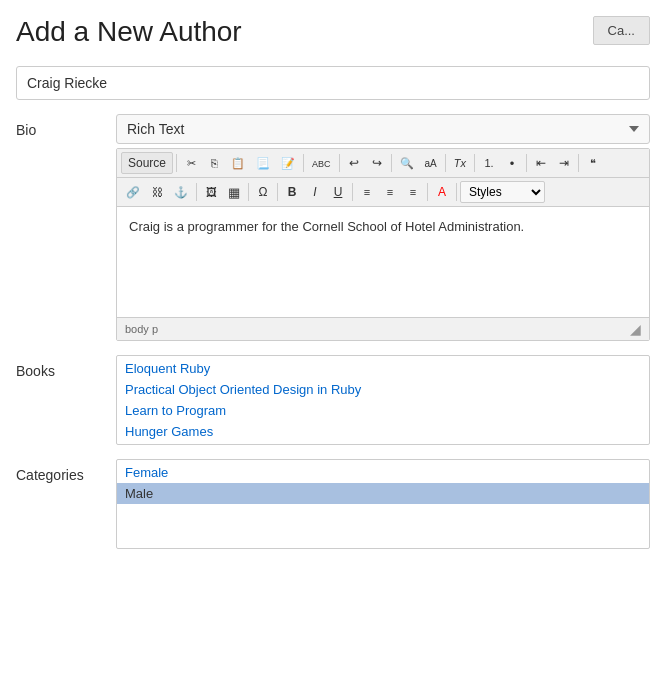 The image size is (666, 692). I want to click on table-icon, so click(234, 192).